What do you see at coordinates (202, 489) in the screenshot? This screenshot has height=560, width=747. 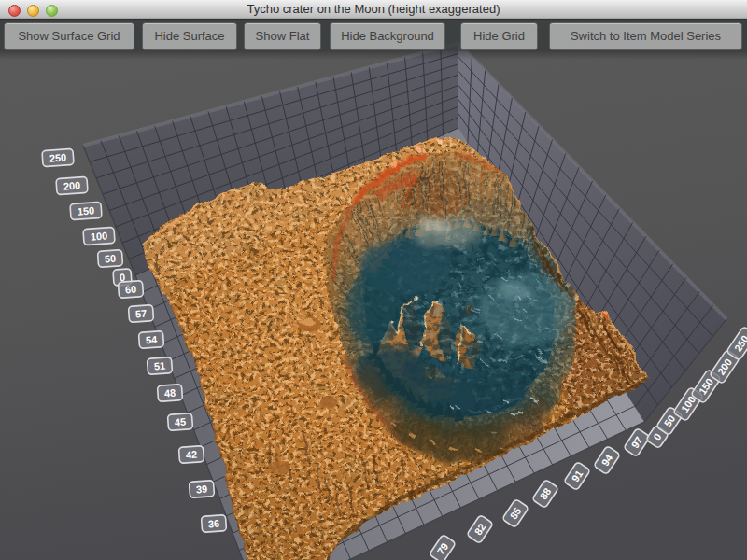 I see `svg-text: 39` at bounding box center [202, 489].